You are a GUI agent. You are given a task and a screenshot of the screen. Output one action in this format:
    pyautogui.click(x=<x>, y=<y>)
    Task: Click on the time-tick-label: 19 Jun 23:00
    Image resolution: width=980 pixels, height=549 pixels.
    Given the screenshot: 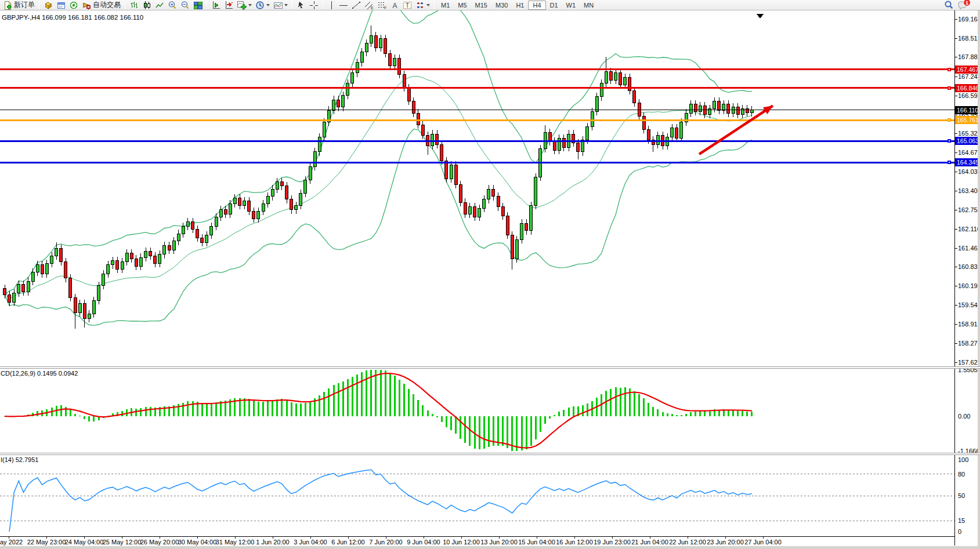 What is the action you would take?
    pyautogui.click(x=612, y=542)
    